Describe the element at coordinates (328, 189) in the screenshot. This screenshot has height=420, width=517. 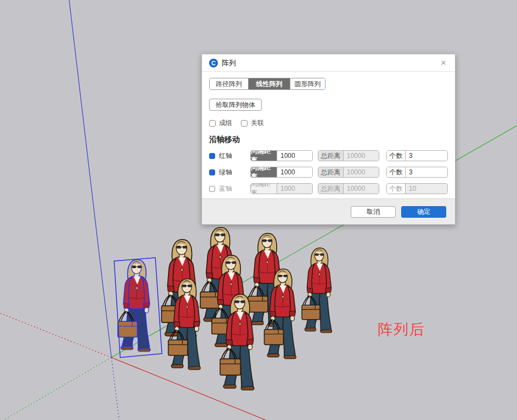
I see `blue-axis-row: 蓝轴 间隔距离 总距离 个数` at that location.